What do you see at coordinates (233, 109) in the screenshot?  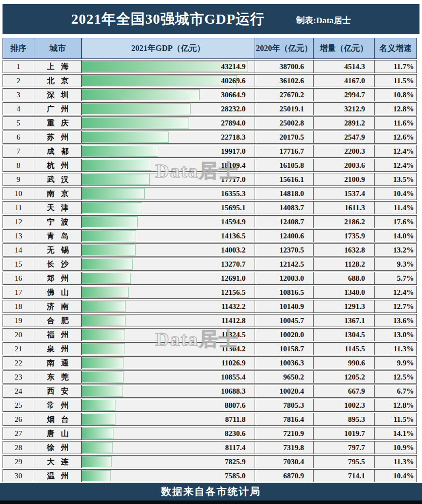 I see `gdp-2021-value: 28232.0` at bounding box center [233, 109].